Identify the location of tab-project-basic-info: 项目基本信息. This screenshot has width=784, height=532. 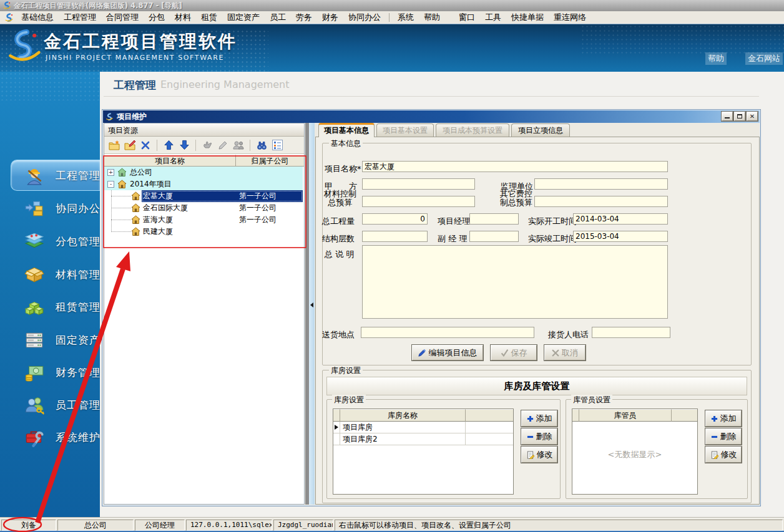
(346, 130).